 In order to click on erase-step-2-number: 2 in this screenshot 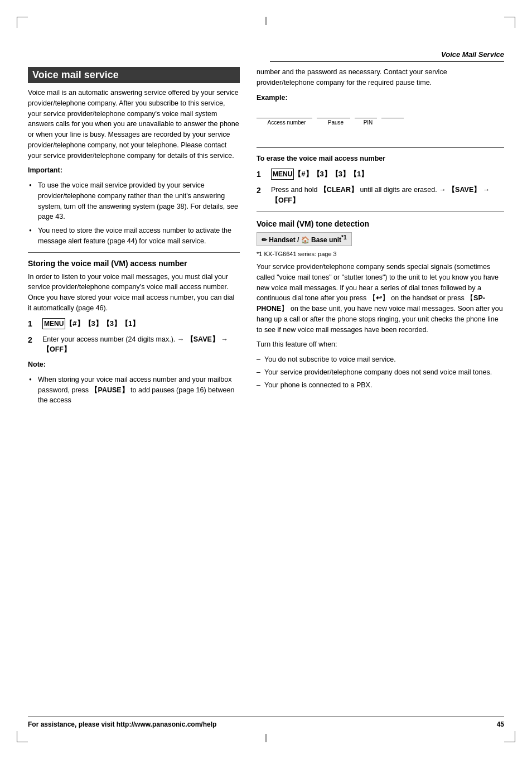, I will do `click(263, 195)`.